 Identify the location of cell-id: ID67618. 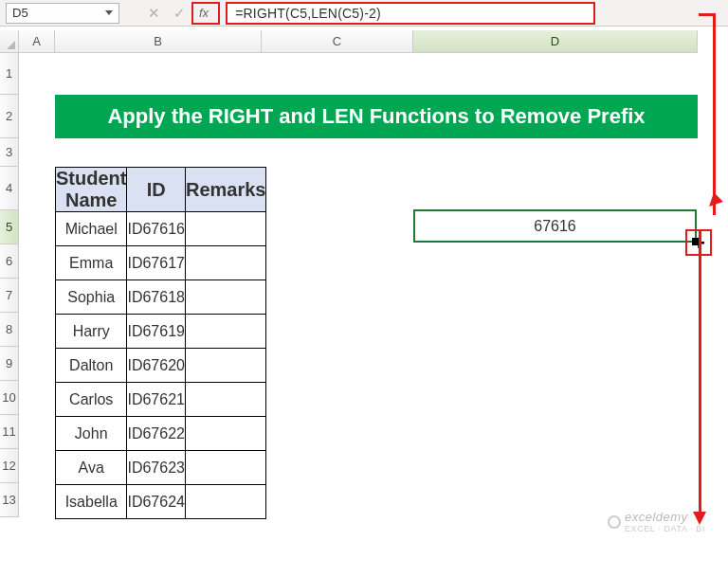
(156, 298).